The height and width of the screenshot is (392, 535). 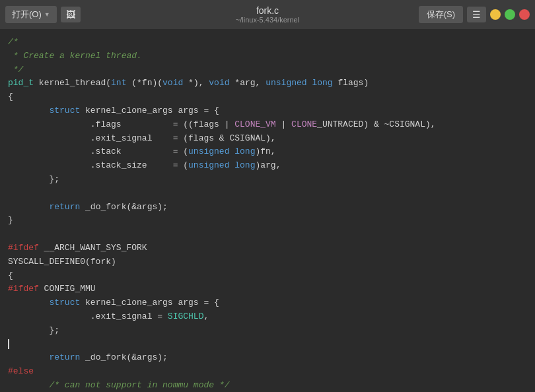 What do you see at coordinates (474, 15) in the screenshot?
I see `window-controls: 保存(S) ☰` at bounding box center [474, 15].